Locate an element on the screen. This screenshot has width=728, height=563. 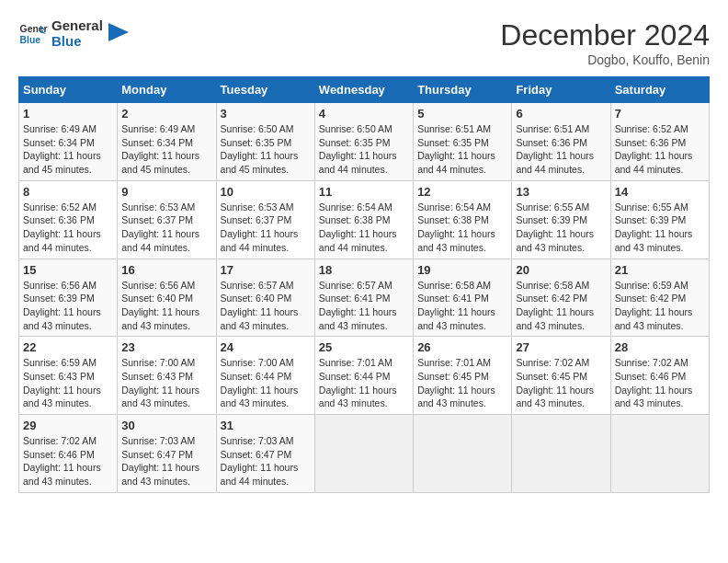
calendar-cell: 25 Sunrise: 7:01 AMSunset: 6:44 PMDaylig… is located at coordinates (364, 375).